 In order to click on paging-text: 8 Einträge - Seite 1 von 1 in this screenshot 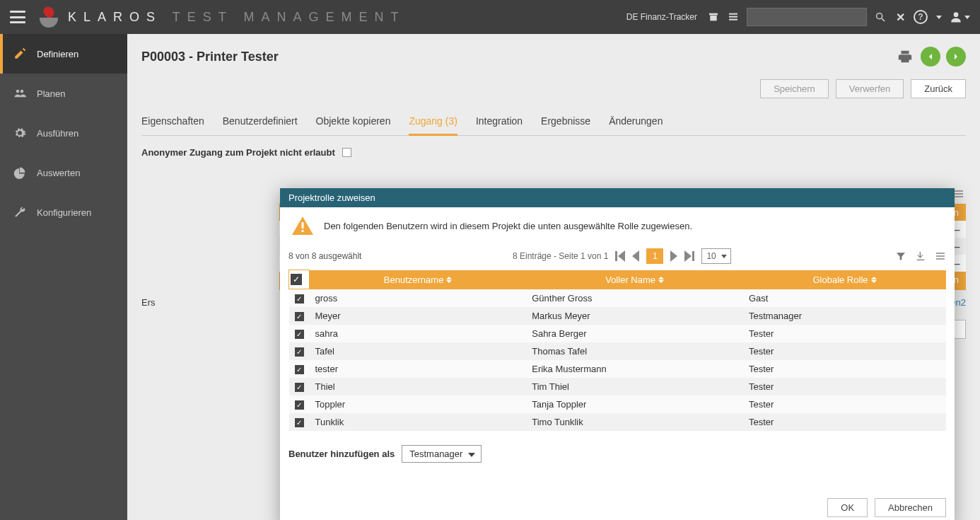, I will do `click(560, 256)`.